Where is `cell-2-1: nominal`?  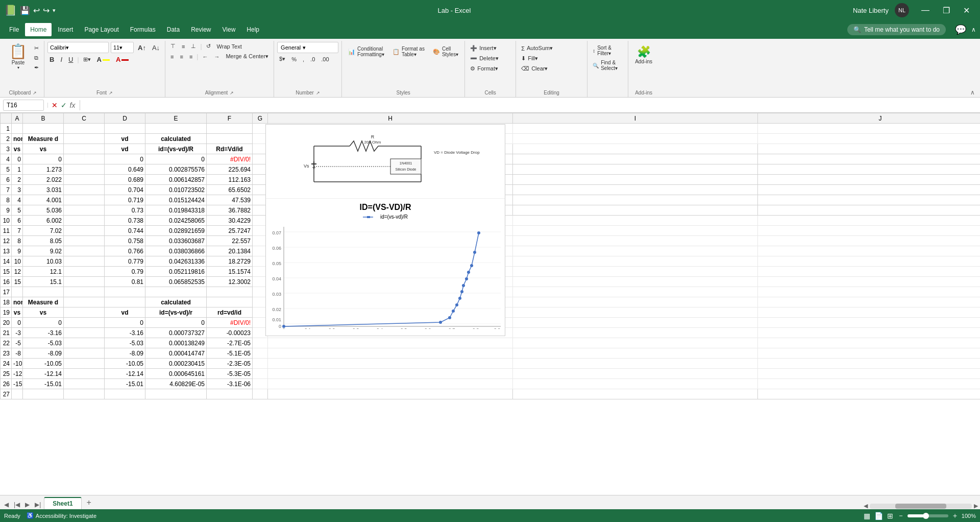
cell-2-1: nominal is located at coordinates (17, 139).